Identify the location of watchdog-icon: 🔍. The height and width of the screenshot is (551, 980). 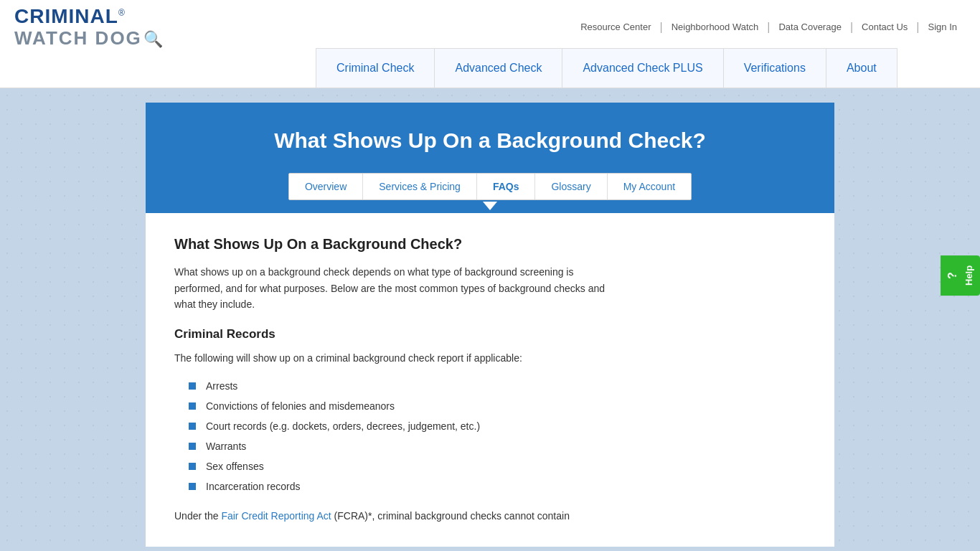
(154, 39).